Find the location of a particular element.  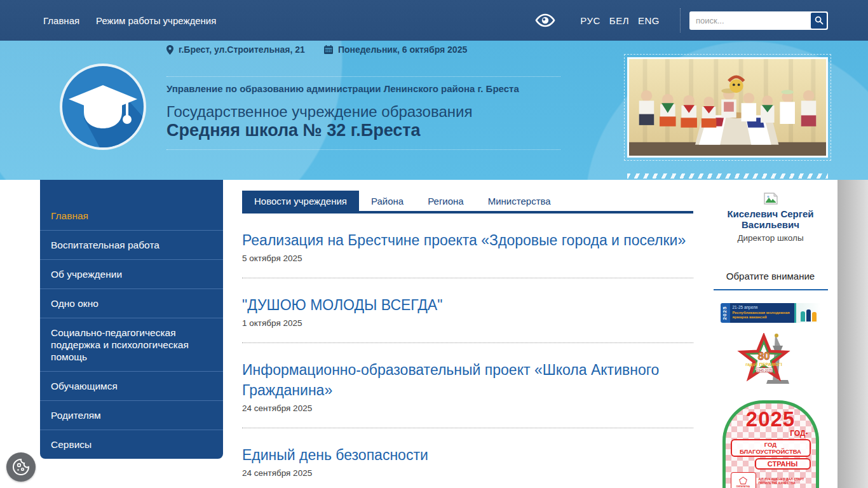

director-title: Директор школы is located at coordinates (770, 238).